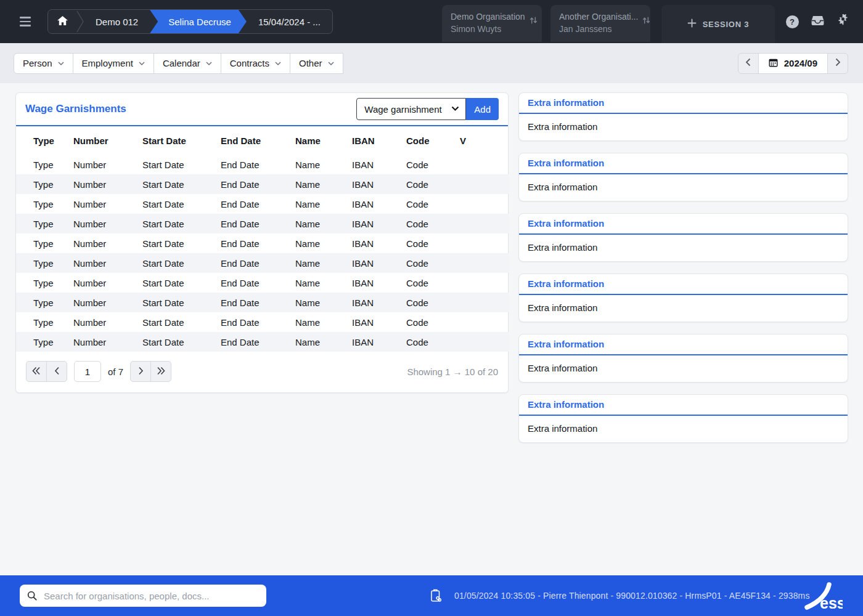  I want to click on column-header: V, so click(482, 140).